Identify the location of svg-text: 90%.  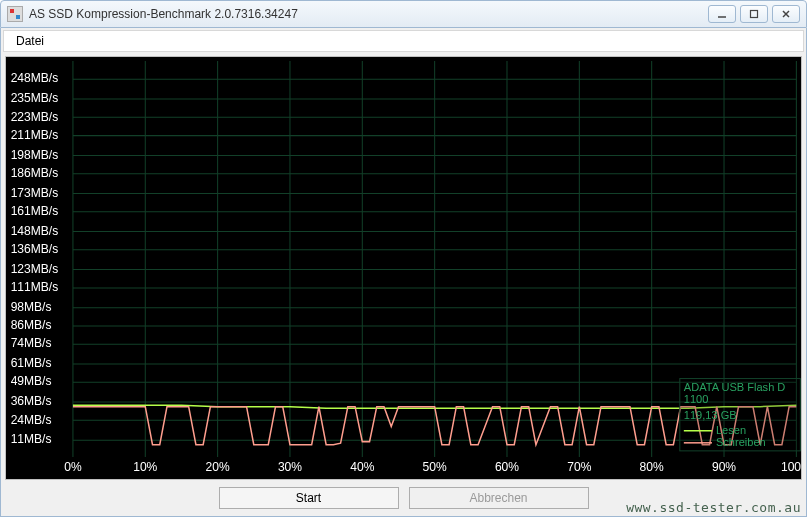
(724, 467).